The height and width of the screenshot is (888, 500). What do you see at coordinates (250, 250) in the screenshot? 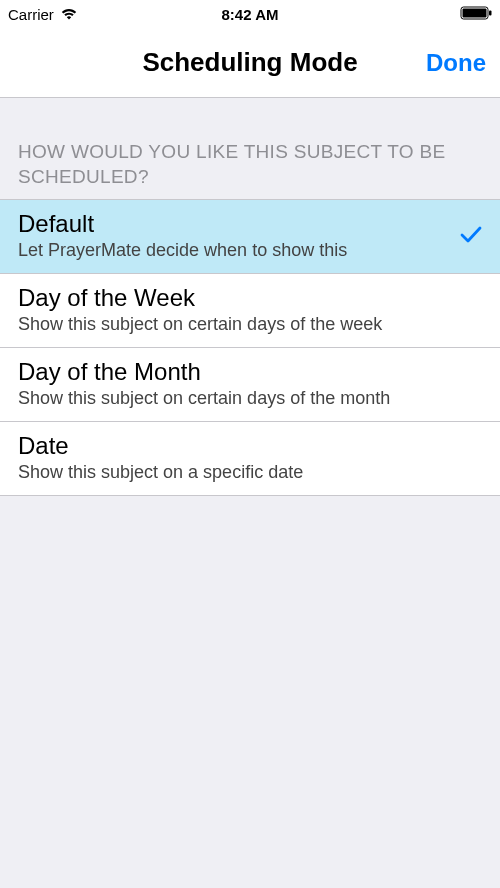
I see `option-subtitle: Let PrayerMate decide when to show this` at bounding box center [250, 250].